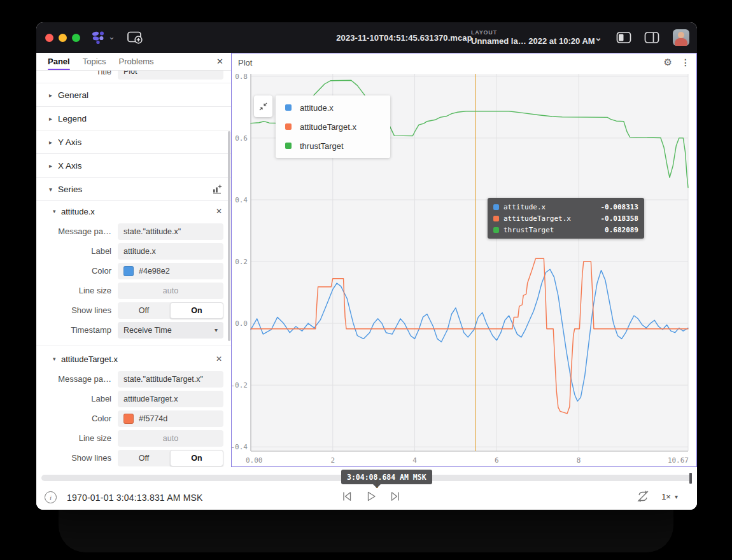 This screenshot has height=560, width=732. What do you see at coordinates (134, 118) in the screenshot?
I see `section-legend: ▸ Legend` at bounding box center [134, 118].